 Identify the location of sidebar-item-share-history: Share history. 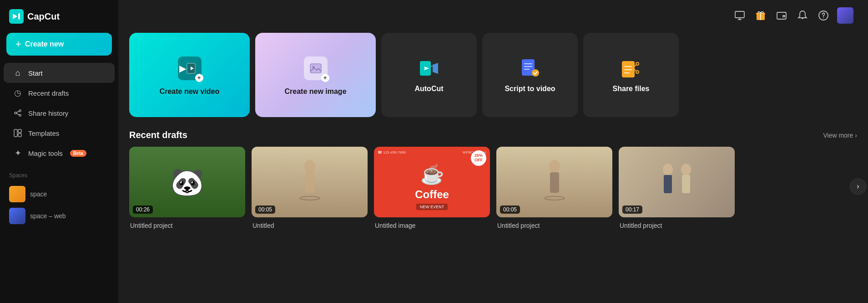
(59, 113).